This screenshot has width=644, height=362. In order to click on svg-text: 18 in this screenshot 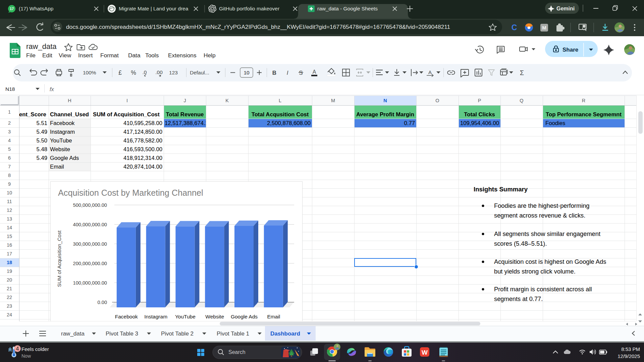, I will do `click(9, 262)`.